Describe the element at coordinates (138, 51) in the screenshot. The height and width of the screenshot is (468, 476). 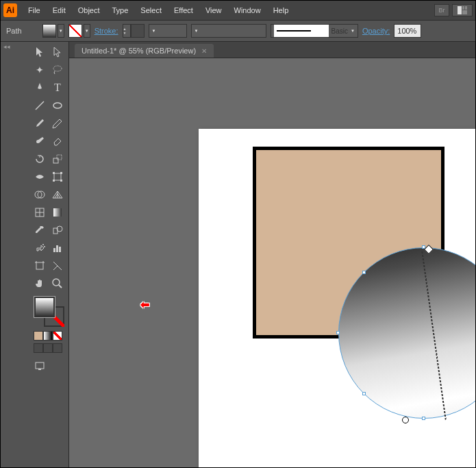
I see `document-tab-title: Untitled-1* @ 55% (RGB/Preview)` at that location.